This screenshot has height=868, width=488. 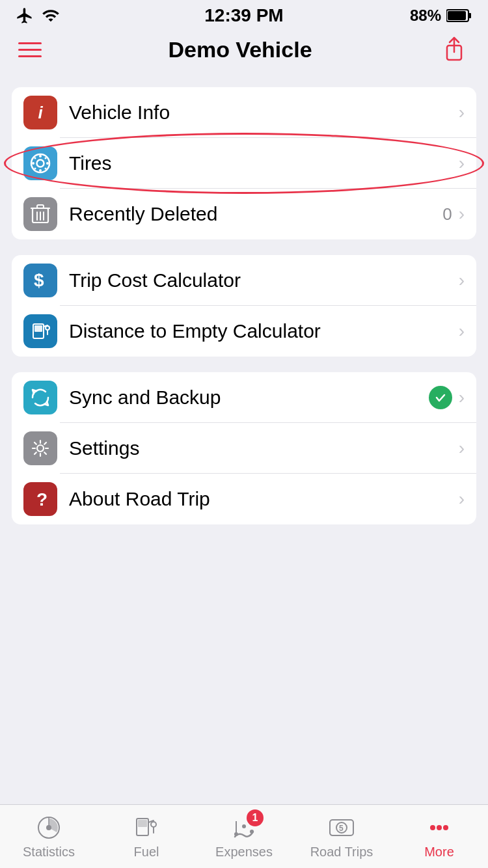 What do you see at coordinates (239, 49) in the screenshot?
I see `page-title: Demo Vehicle` at bounding box center [239, 49].